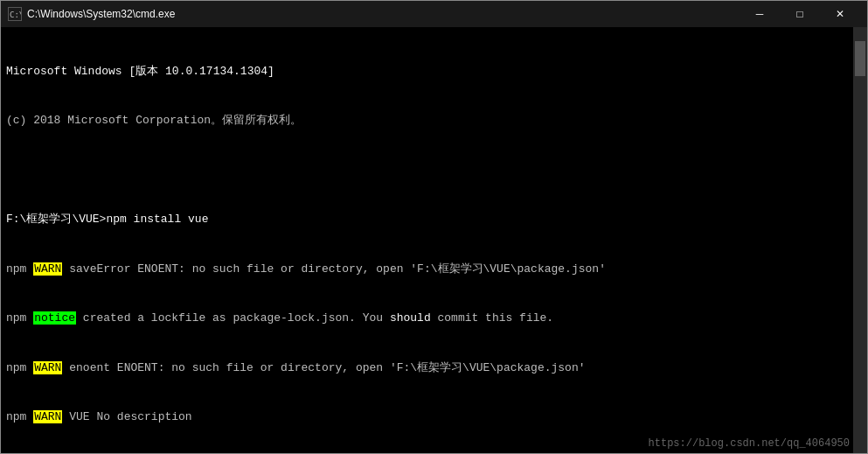 The image size is (868, 454). Describe the element at coordinates (383, 14) in the screenshot. I see `window-title: C:\Windows\System32\cmd.exe` at that location.